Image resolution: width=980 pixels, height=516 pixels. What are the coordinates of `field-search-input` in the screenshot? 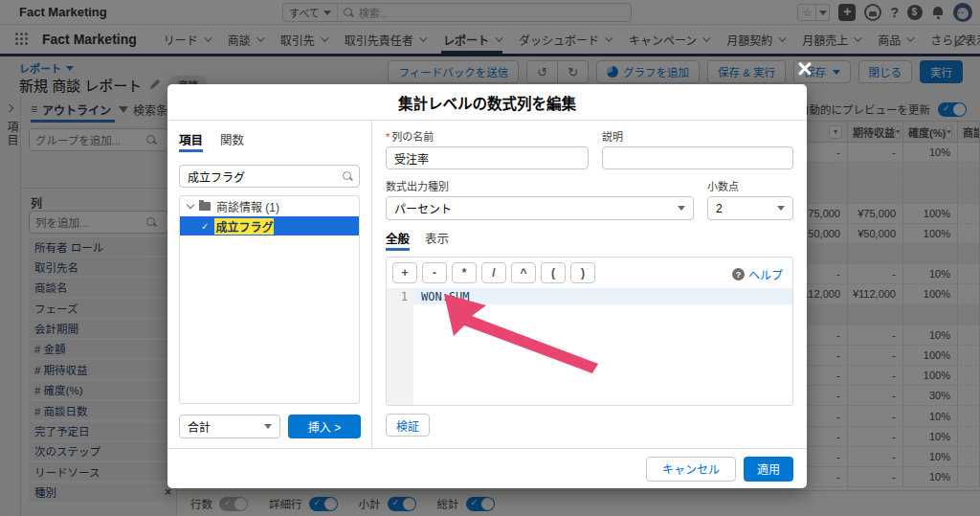 It's located at (270, 176).